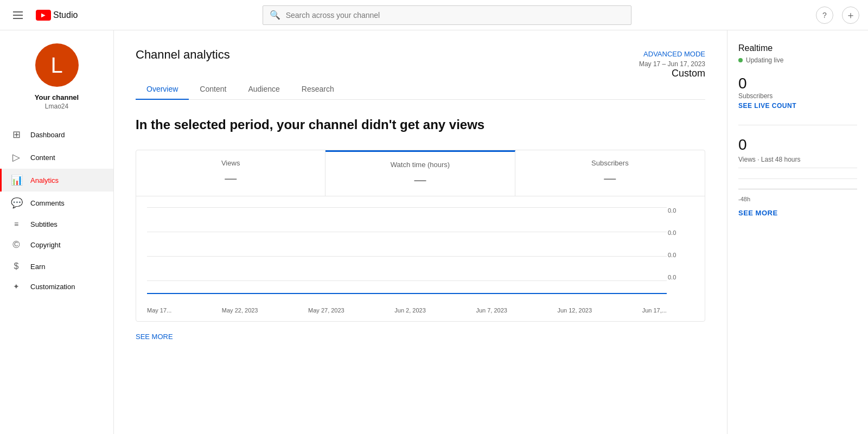 Image resolution: width=868 pixels, height=434 pixels. What do you see at coordinates (56, 209) in the screenshot?
I see `sidebar-nav: ⊞ Dashboard ▷ Content 📊 Analytics 💬 Comm…` at bounding box center [56, 209].